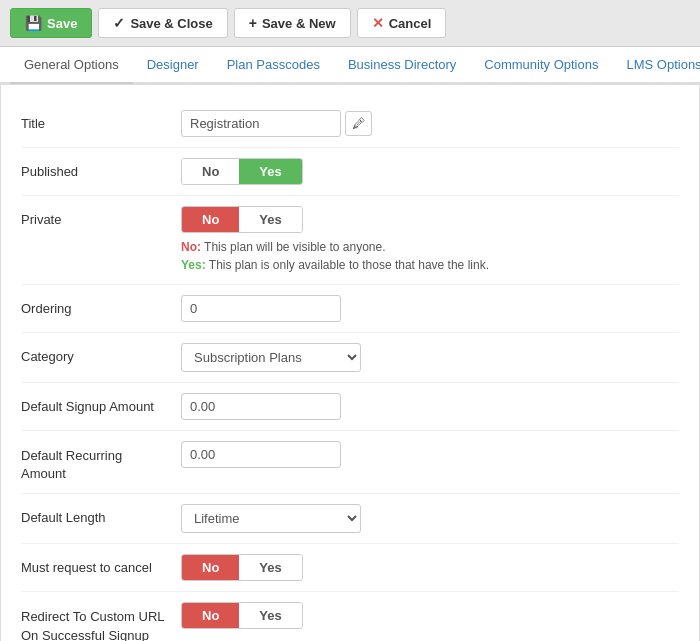 Image resolution: width=700 pixels, height=641 pixels. What do you see at coordinates (271, 358) in the screenshot?
I see `category-select: Subscription Plans Option 2 Option 3` at bounding box center [271, 358].